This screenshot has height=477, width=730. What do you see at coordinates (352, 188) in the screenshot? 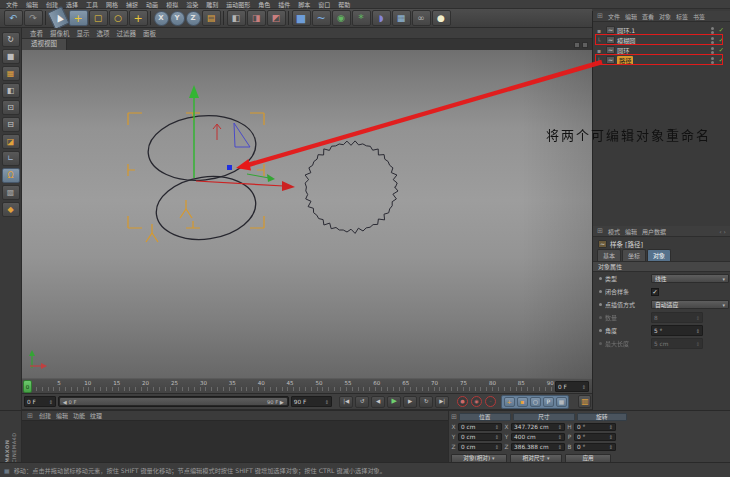
I see `jagged-circle-spline` at bounding box center [352, 188].